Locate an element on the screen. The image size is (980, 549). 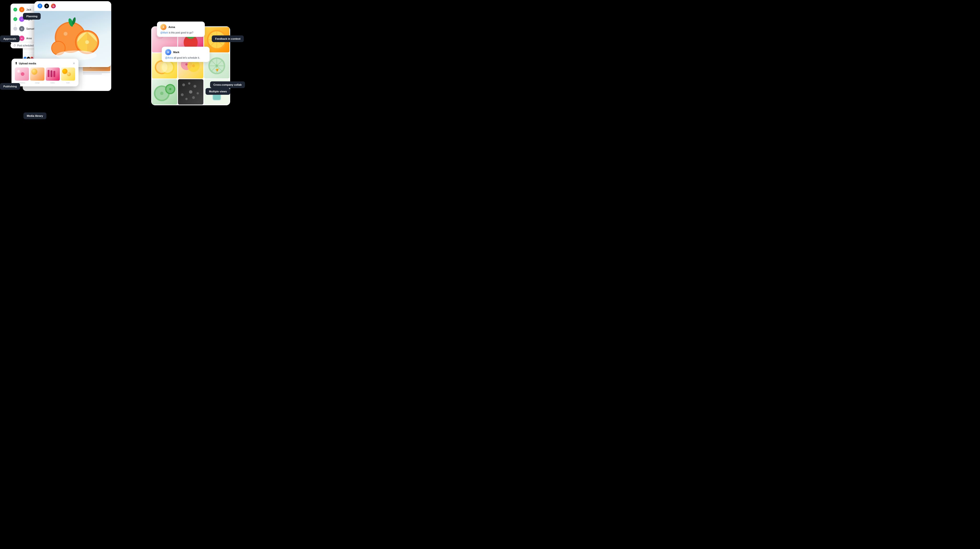
fruit-illustration is located at coordinates (73, 38).